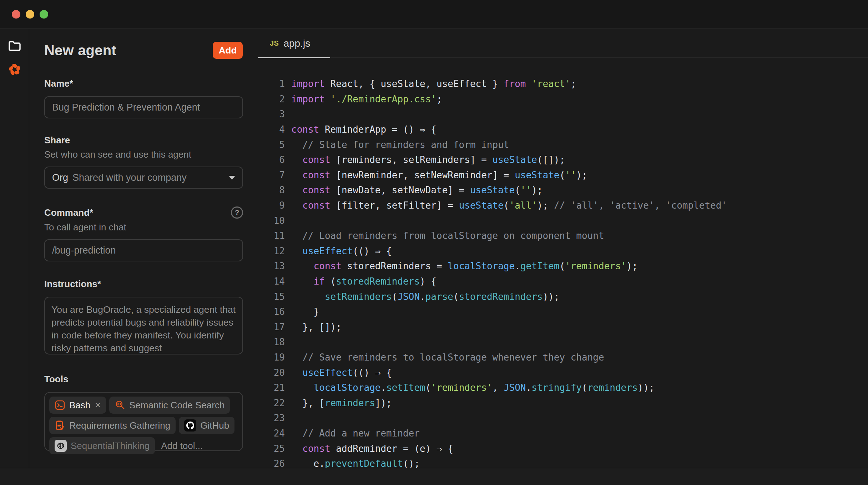 The height and width of the screenshot is (485, 868). What do you see at coordinates (297, 44) in the screenshot?
I see `tab-label: app.js` at bounding box center [297, 44].